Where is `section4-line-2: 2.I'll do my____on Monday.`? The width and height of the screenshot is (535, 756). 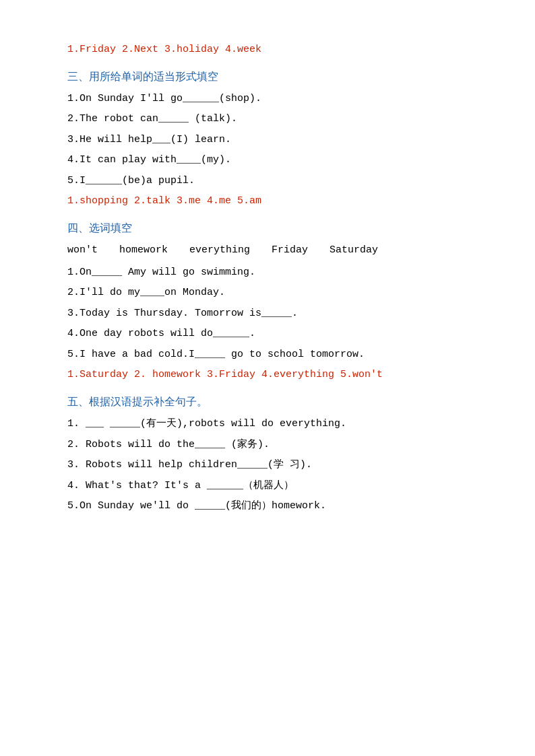 section4-line-2: 2.I'll do my____on Monday. is located at coordinates (274, 294).